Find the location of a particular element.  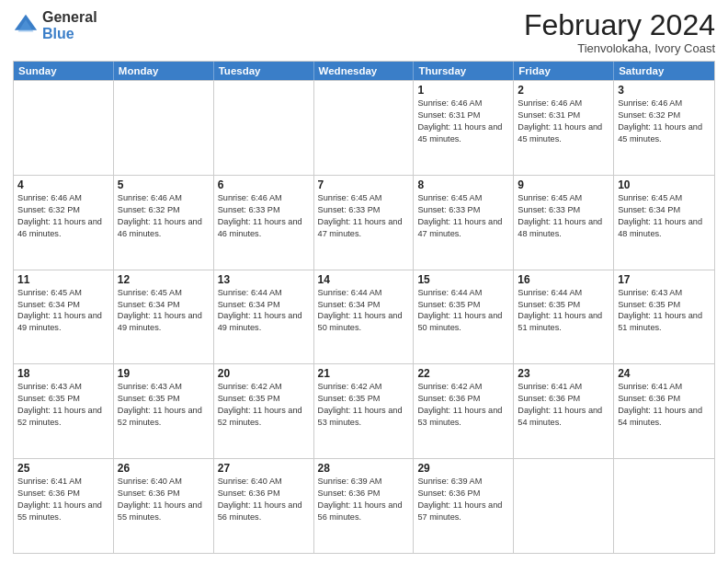

calendar-cell: 9Sunrise: 6:45 AM Sunset: 6:33 PM Daylig… is located at coordinates (564, 223).